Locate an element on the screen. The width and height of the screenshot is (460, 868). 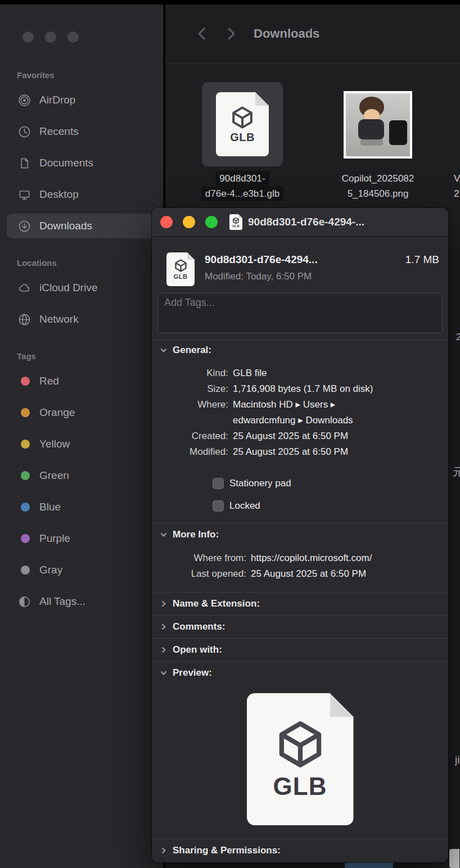
sidebar-item-tag-green: Green is located at coordinates (82, 476).